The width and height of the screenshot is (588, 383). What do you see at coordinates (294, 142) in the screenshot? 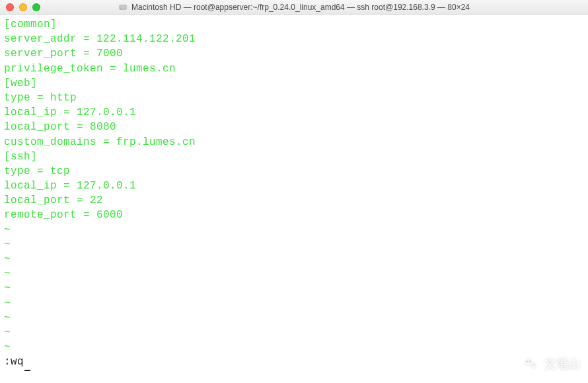
I see `file-line: custom_domains = frp.lumes.cn` at bounding box center [294, 142].